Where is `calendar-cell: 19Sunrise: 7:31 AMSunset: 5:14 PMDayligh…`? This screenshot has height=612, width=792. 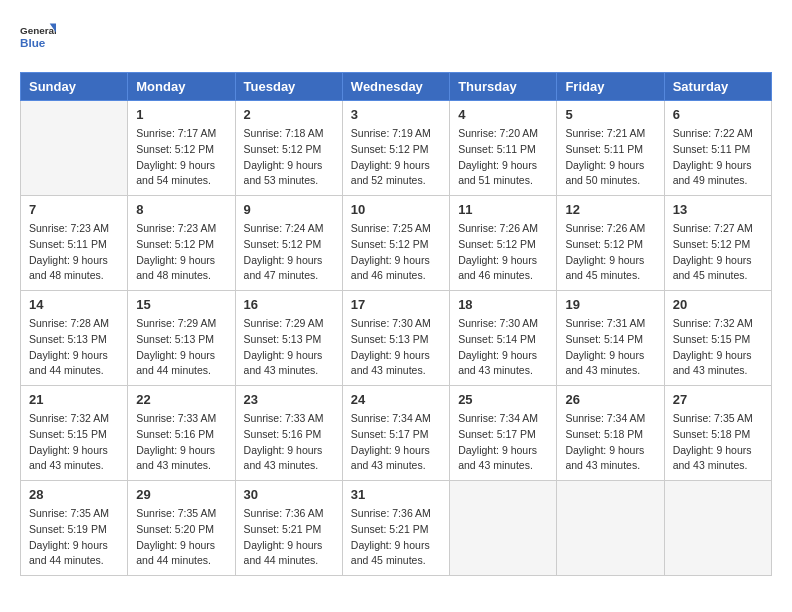
calendar-cell: 19Sunrise: 7:31 AMSunset: 5:14 PMDayligh… is located at coordinates (610, 338).